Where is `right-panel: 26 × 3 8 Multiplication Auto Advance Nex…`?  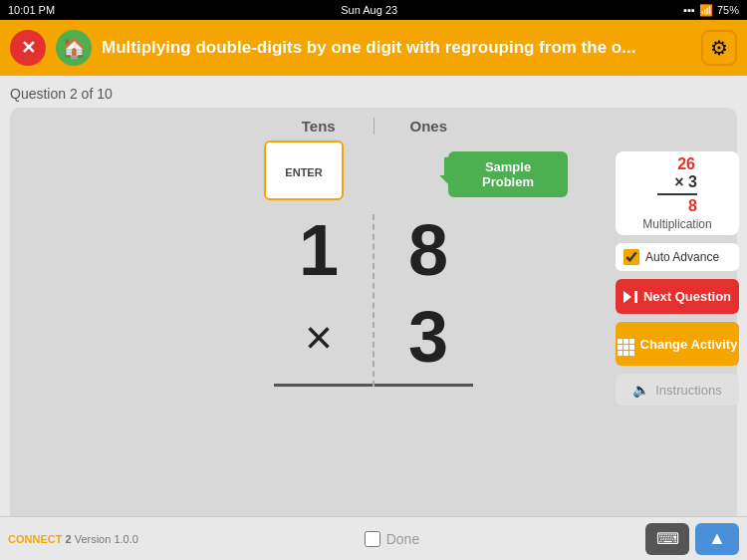 right-panel: 26 × 3 8 Multiplication Auto Advance Nex… is located at coordinates (677, 279).